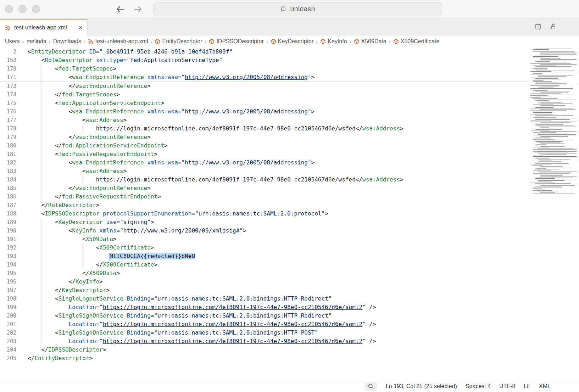 This screenshot has width=579, height=392. Describe the element at coordinates (8, 273) in the screenshot. I see `line-number: 195` at that location.